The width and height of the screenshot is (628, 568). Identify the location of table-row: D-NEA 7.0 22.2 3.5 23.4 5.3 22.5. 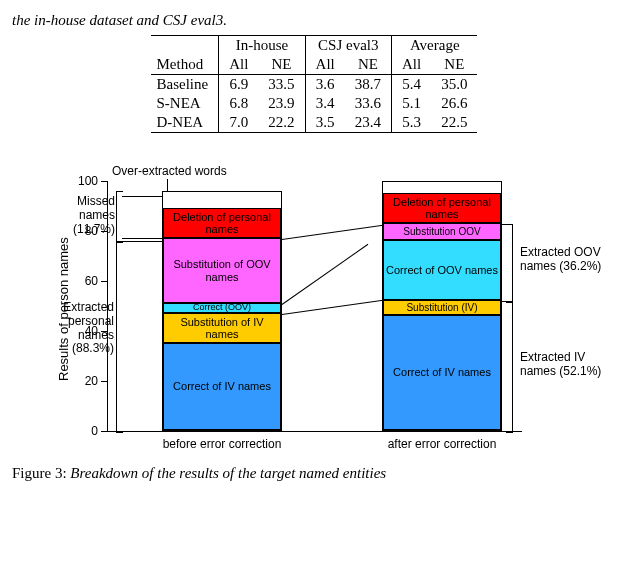
(314, 123).